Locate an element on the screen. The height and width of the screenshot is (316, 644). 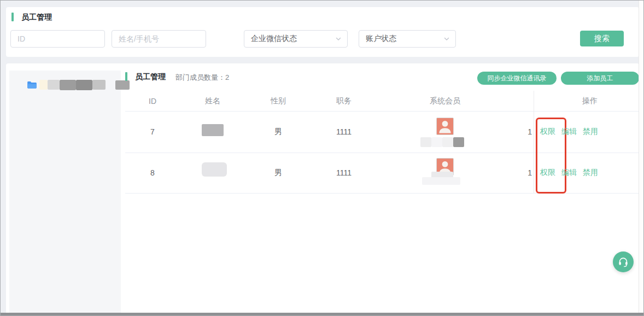
department-tree-sidebar is located at coordinates (65, 192).